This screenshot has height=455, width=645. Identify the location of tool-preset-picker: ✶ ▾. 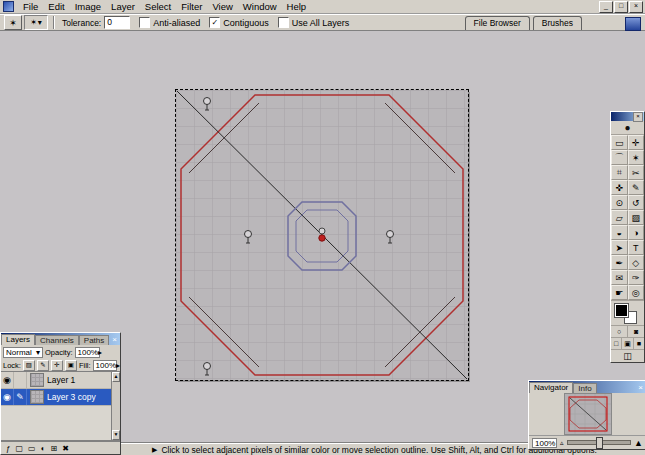
(36, 22).